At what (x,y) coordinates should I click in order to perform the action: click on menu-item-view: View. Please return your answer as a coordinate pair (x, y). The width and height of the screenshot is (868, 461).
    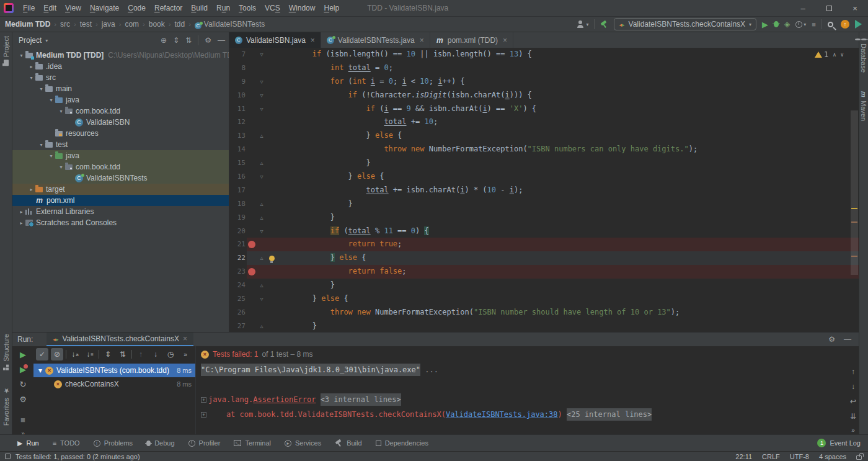
    Looking at the image, I should click on (73, 8).